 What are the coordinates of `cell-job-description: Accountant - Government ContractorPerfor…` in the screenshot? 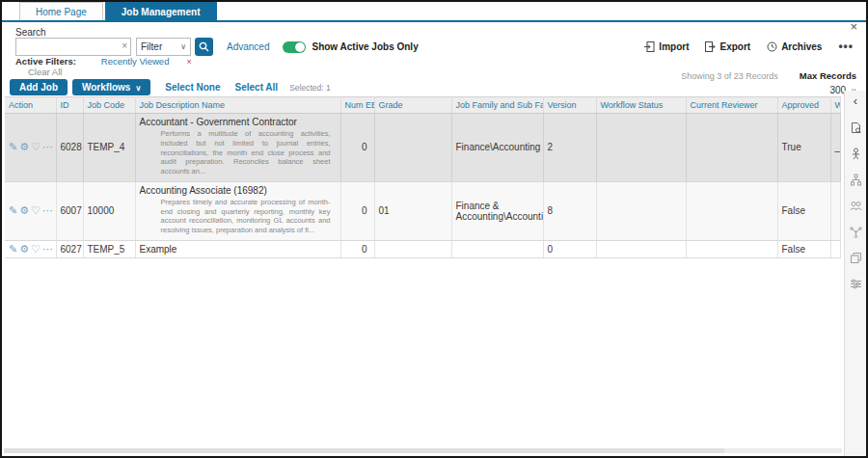 It's located at (237, 148).